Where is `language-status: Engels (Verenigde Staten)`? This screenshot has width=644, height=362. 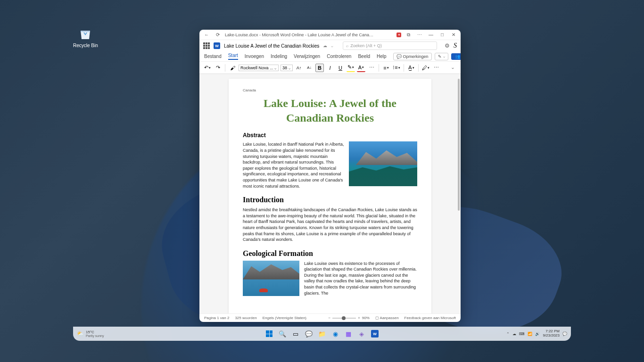
language-status: Engels (Verenigde Staten) is located at coordinates (285, 318).